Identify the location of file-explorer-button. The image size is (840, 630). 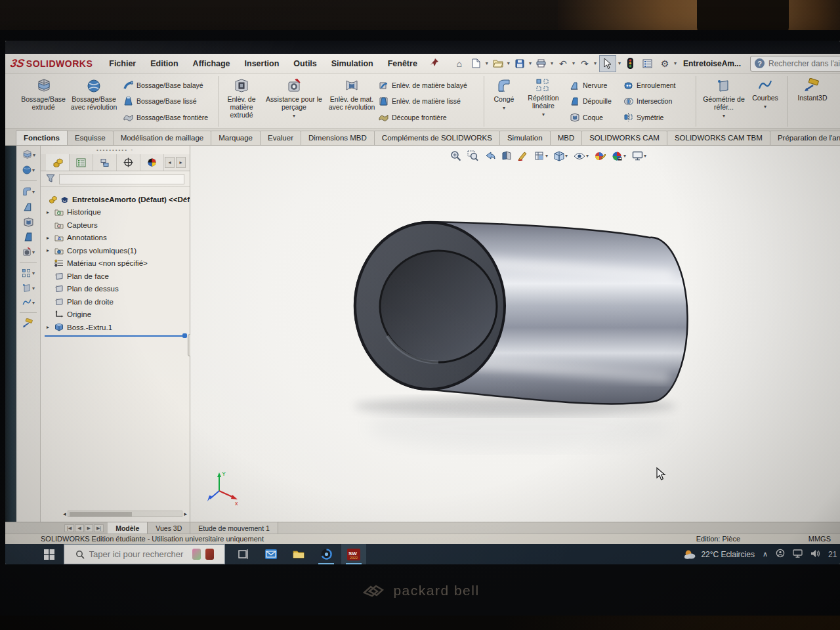
(299, 554).